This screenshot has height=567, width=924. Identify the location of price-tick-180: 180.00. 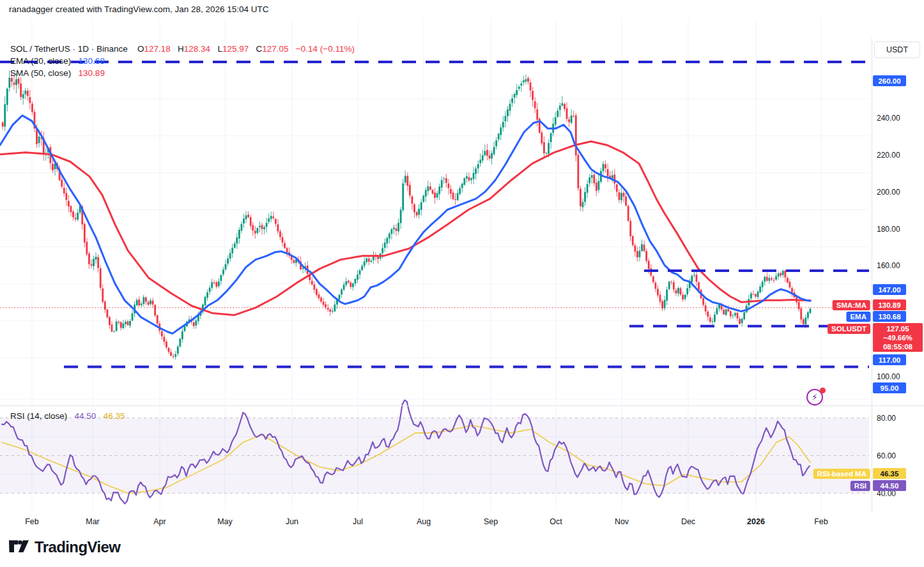
(888, 229).